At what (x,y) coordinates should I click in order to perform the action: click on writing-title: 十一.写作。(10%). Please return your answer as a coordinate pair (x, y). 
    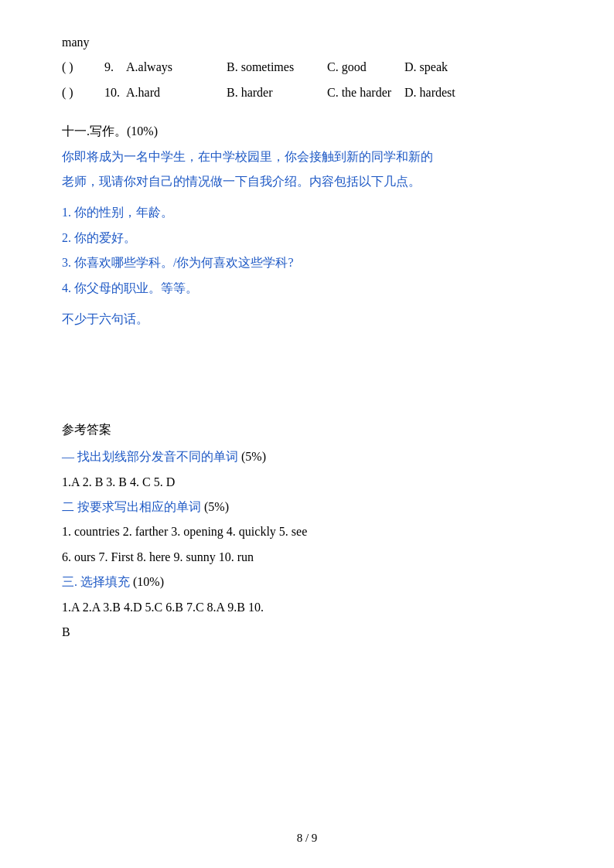
    Looking at the image, I should click on (307, 131).